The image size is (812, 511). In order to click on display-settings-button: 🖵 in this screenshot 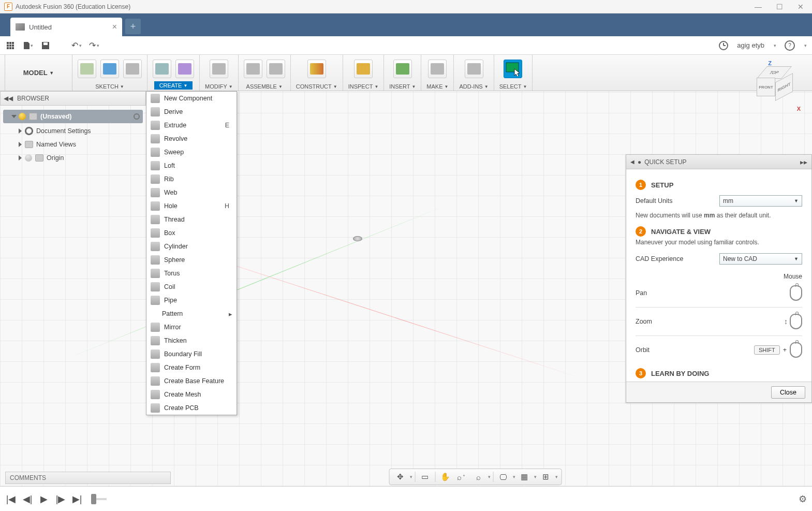, I will do `click(503, 477)`.